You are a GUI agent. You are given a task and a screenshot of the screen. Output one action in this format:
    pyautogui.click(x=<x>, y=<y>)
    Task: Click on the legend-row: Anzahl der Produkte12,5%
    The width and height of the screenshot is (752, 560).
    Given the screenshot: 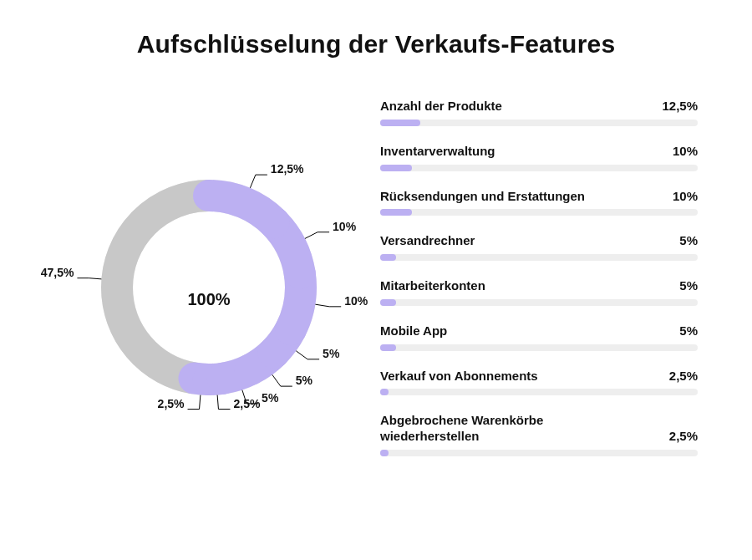 What is the action you would take?
    pyautogui.click(x=539, y=112)
    